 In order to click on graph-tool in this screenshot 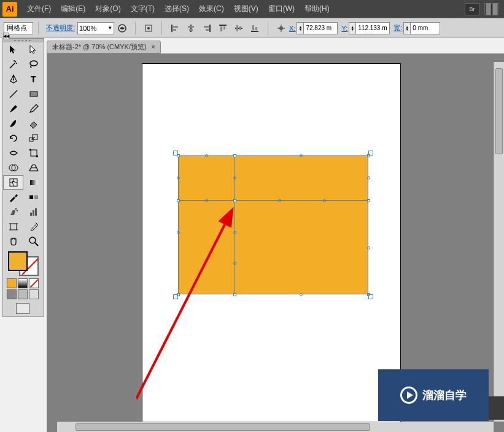, I will do `click(33, 212)`.